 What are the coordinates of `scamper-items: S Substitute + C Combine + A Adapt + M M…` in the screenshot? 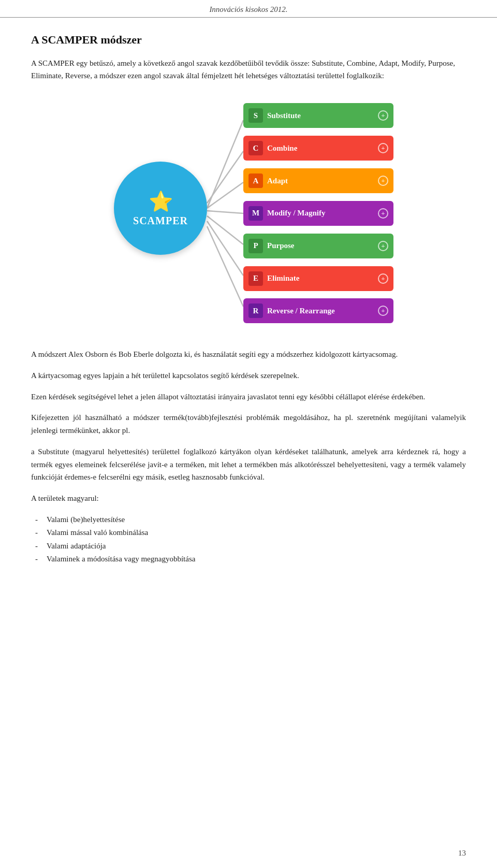 It's located at (318, 213).